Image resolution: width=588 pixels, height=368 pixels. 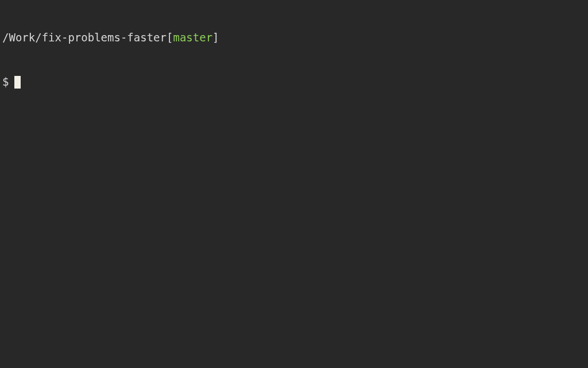 I want to click on cursor-block-icon, so click(x=17, y=82).